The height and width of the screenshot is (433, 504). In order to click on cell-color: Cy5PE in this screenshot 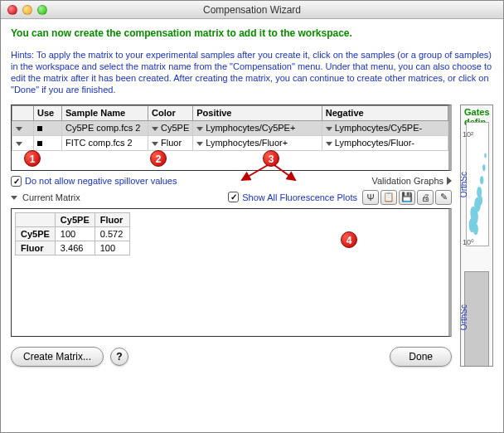, I will do `click(171, 128)`.